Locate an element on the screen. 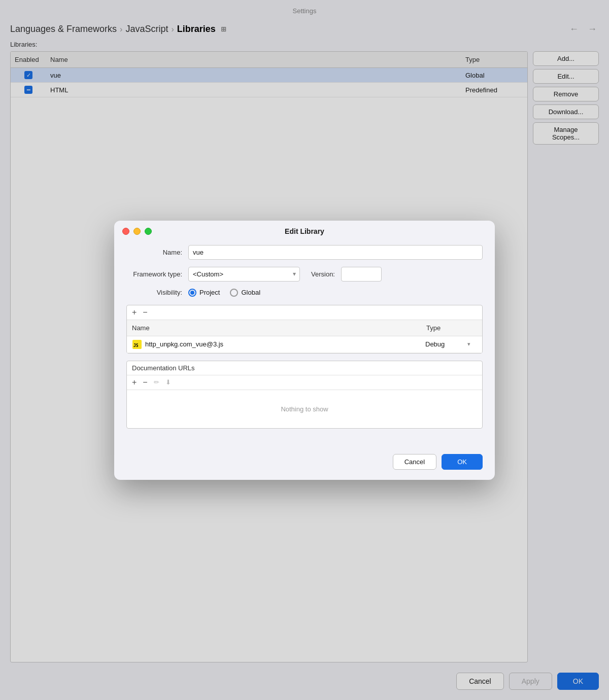 Image resolution: width=609 pixels, height=700 pixels. files-add-button: + is located at coordinates (134, 312).